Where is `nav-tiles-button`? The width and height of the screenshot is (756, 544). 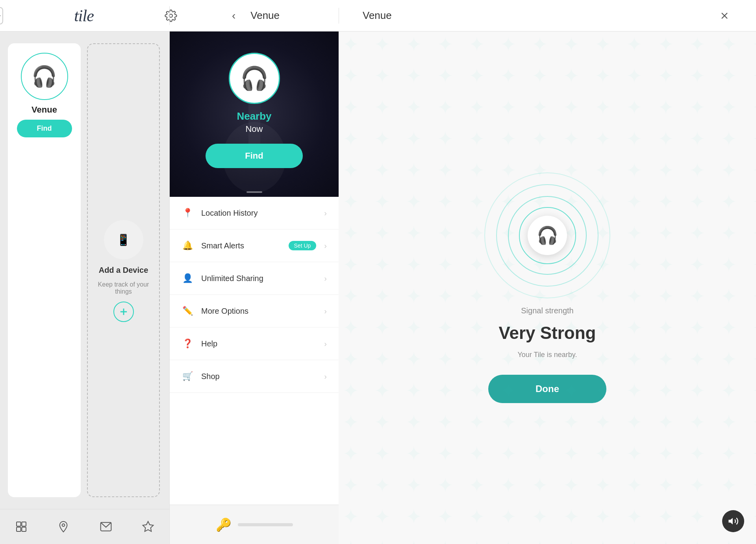 nav-tiles-button is located at coordinates (21, 527).